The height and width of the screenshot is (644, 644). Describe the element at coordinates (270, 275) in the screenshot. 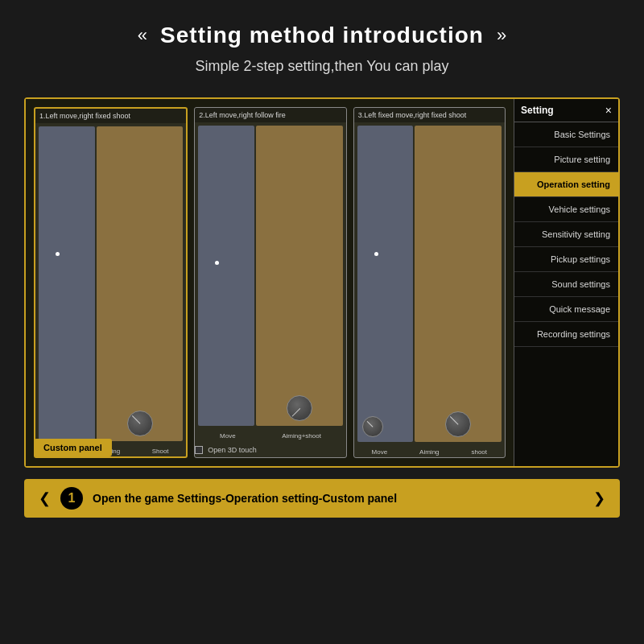

I see `option-2-visual` at that location.